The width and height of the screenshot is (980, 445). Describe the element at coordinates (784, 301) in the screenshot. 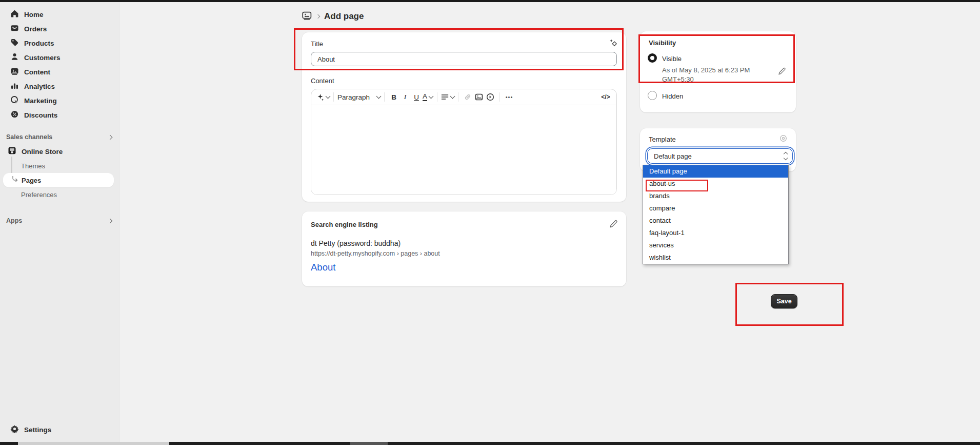

I see `save-button: Save` at that location.